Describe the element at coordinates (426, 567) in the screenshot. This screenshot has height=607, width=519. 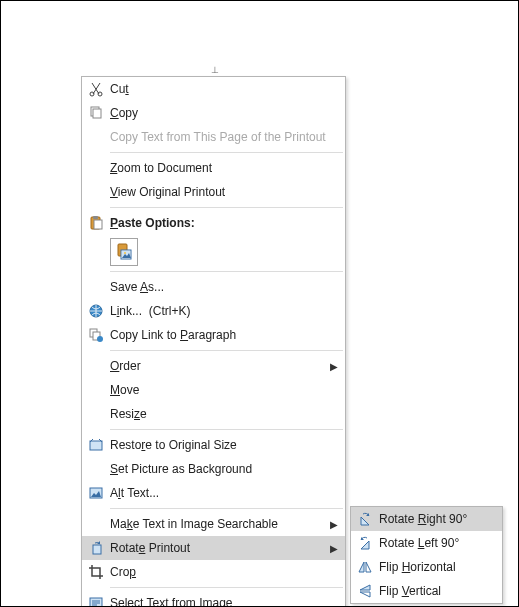
I see `submenu-item-flip-horizontal: Flip Horizontal` at that location.